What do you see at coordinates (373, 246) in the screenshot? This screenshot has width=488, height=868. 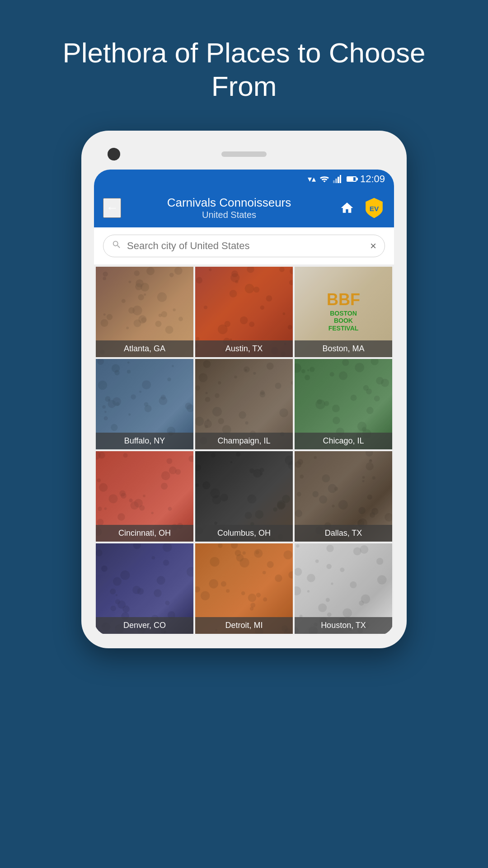 I see `search-clear-button: ×` at bounding box center [373, 246].